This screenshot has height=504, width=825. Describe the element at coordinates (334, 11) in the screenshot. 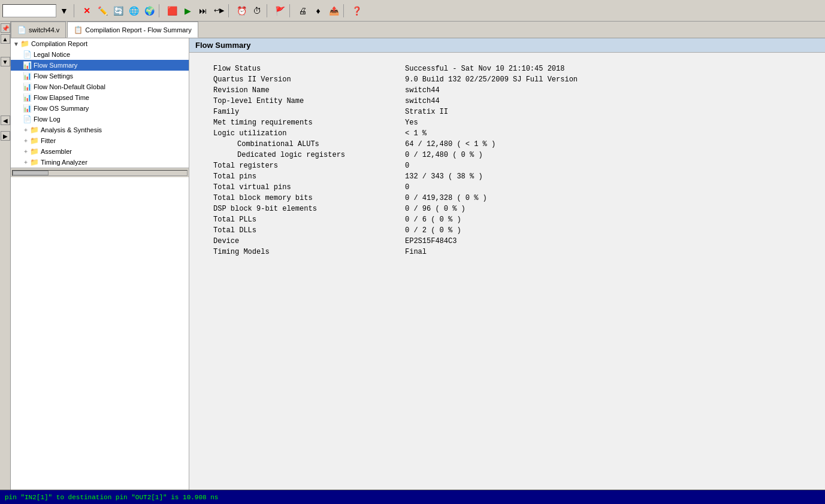

I see `toolbar-btn-export: 📤` at that location.